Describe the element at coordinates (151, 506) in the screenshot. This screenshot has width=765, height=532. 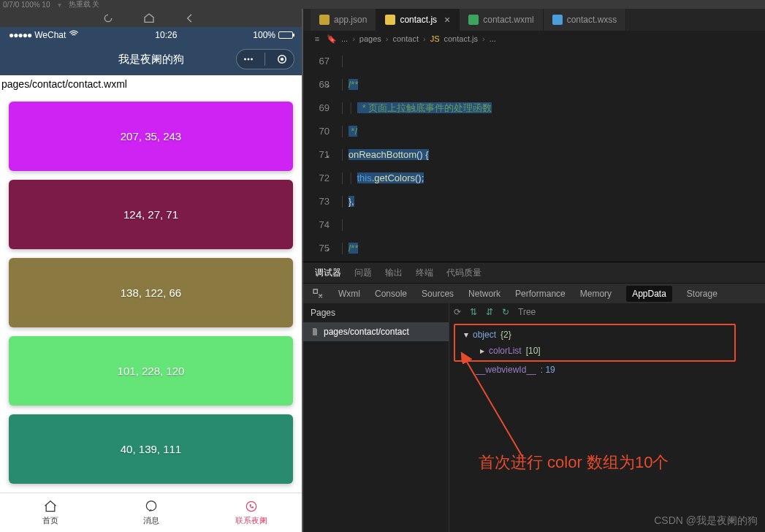
I see `message-icon` at that location.